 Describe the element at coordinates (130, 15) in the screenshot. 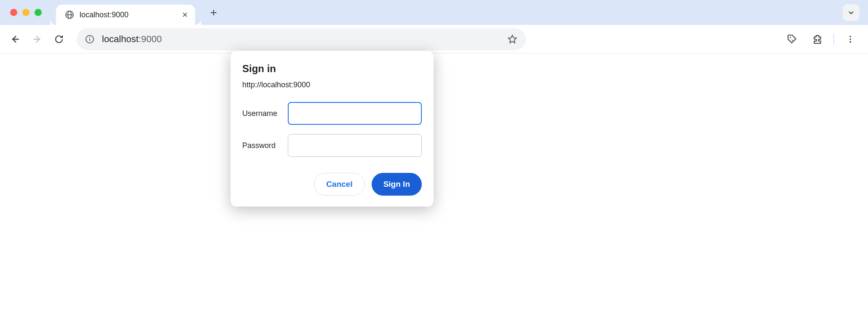

I see `tab-title: localhost:9000` at that location.